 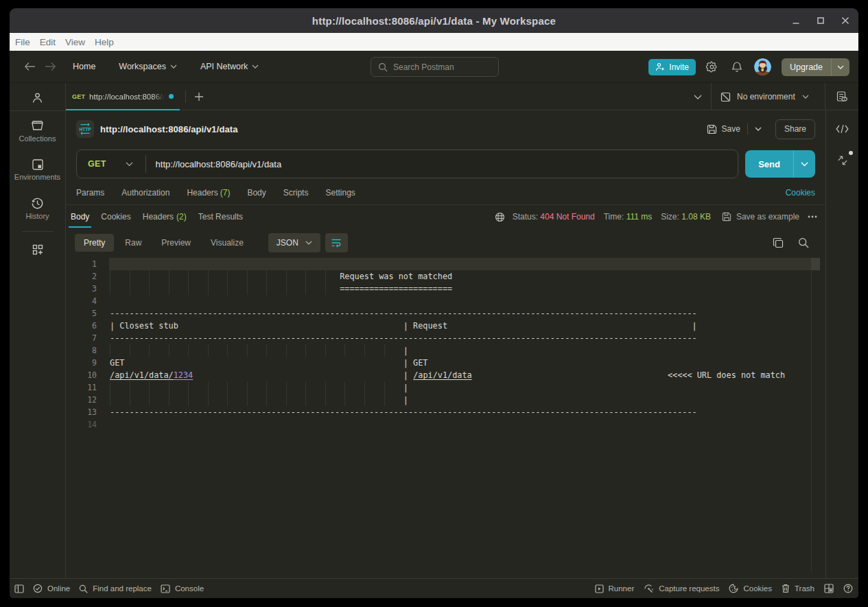 What do you see at coordinates (698, 97) in the screenshot?
I see `tab-list-chevron-icon` at bounding box center [698, 97].